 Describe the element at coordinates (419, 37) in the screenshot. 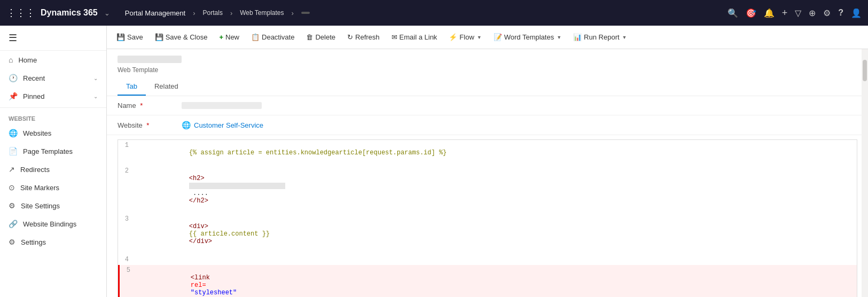

I see `email-link-label: Email a Link` at that location.